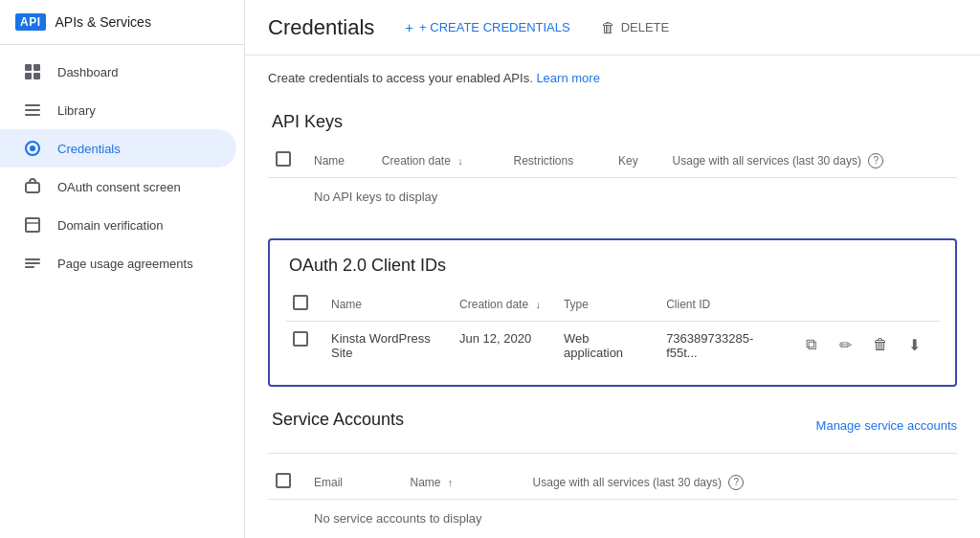 The image size is (980, 538). What do you see at coordinates (880, 345) in the screenshot?
I see `trash-icon: 🗑` at bounding box center [880, 345].